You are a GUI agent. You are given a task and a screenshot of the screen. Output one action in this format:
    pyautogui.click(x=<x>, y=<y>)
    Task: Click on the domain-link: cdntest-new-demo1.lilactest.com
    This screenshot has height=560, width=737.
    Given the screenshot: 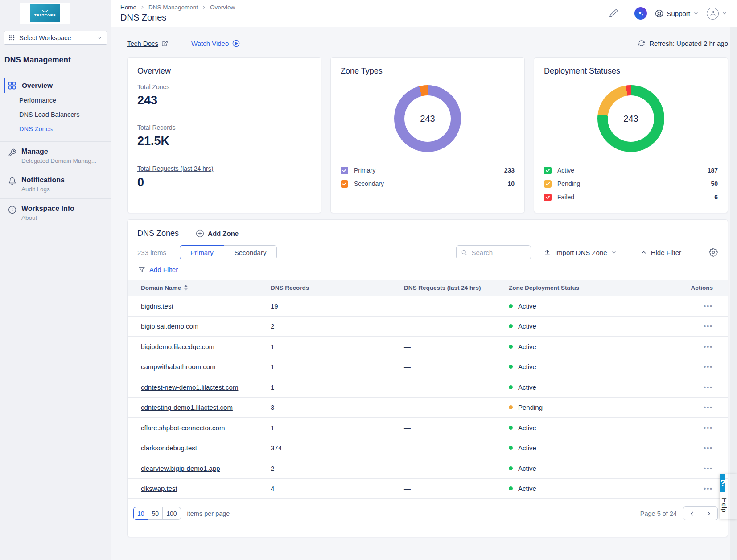 What is the action you would take?
    pyautogui.click(x=189, y=387)
    